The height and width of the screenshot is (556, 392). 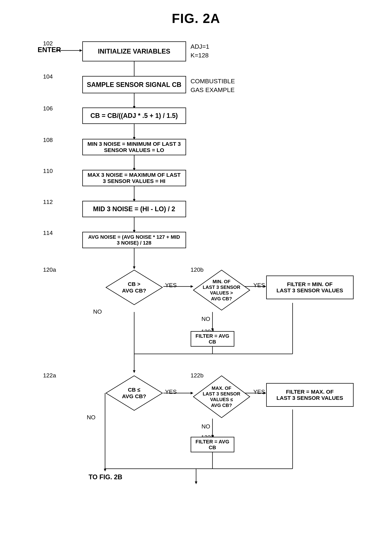 What do you see at coordinates (50, 270) in the screenshot?
I see `label-120a: 120a` at bounding box center [50, 270].